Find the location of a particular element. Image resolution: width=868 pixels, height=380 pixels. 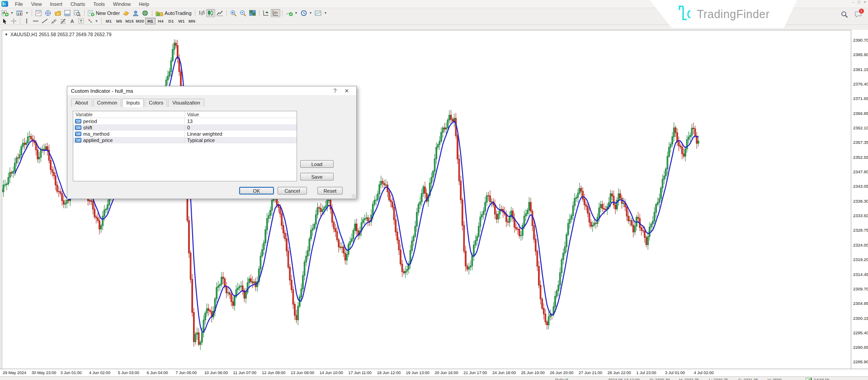

value-cell: Typical price is located at coordinates (241, 140).